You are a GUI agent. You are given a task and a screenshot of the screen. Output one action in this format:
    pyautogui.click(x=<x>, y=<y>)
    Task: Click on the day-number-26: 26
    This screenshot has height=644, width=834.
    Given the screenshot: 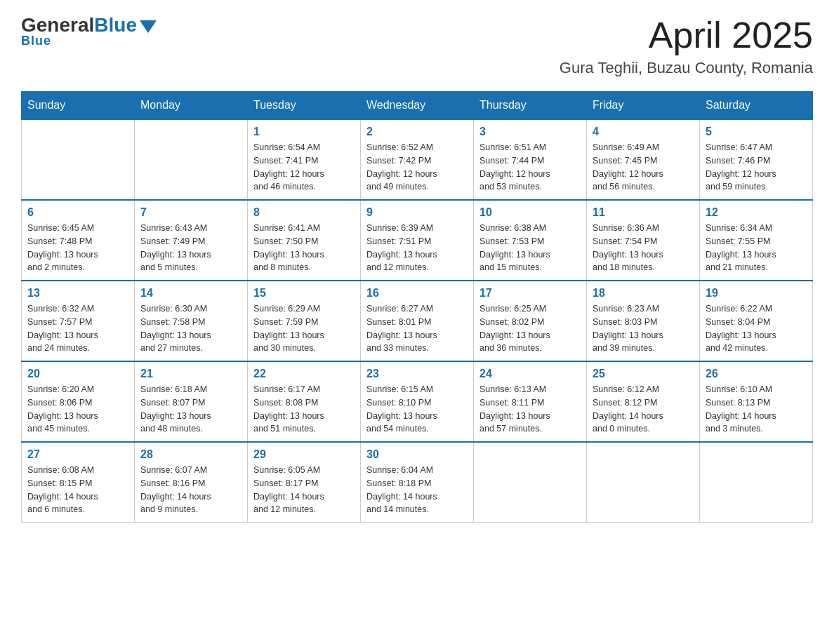 What is the action you would take?
    pyautogui.click(x=756, y=374)
    